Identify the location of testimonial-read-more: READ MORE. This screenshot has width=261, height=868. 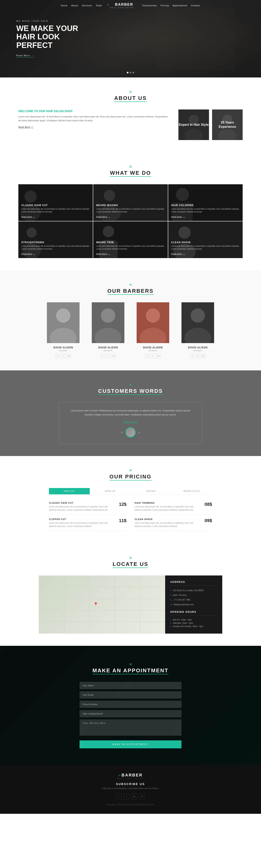
(130, 422).